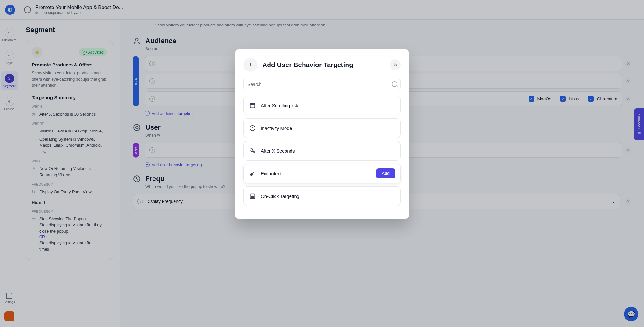 Image resolution: width=644 pixels, height=327 pixels. Describe the element at coordinates (322, 84) in the screenshot. I see `search-input` at that location.